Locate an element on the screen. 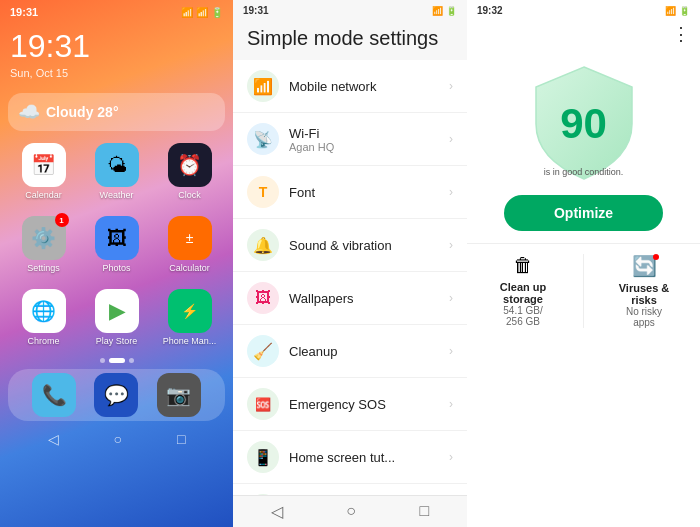 This screenshot has height=527, width=700. apps-grid-row3: 🌐 Chrome ▶ Play Store ⚡ Phone Man... is located at coordinates (116, 318).